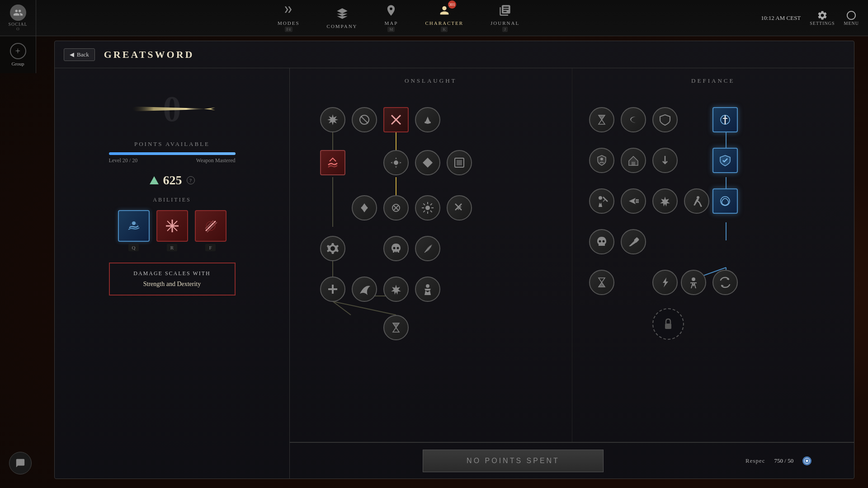 The image size is (868, 488). I want to click on settings-button: SETTINGS, so click(822, 18).